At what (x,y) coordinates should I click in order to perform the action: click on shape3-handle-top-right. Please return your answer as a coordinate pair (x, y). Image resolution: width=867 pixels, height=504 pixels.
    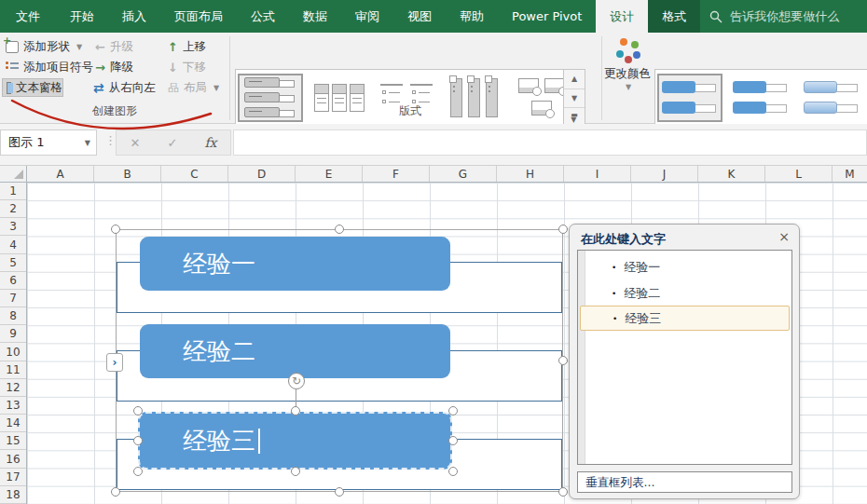
    Looking at the image, I should click on (453, 411).